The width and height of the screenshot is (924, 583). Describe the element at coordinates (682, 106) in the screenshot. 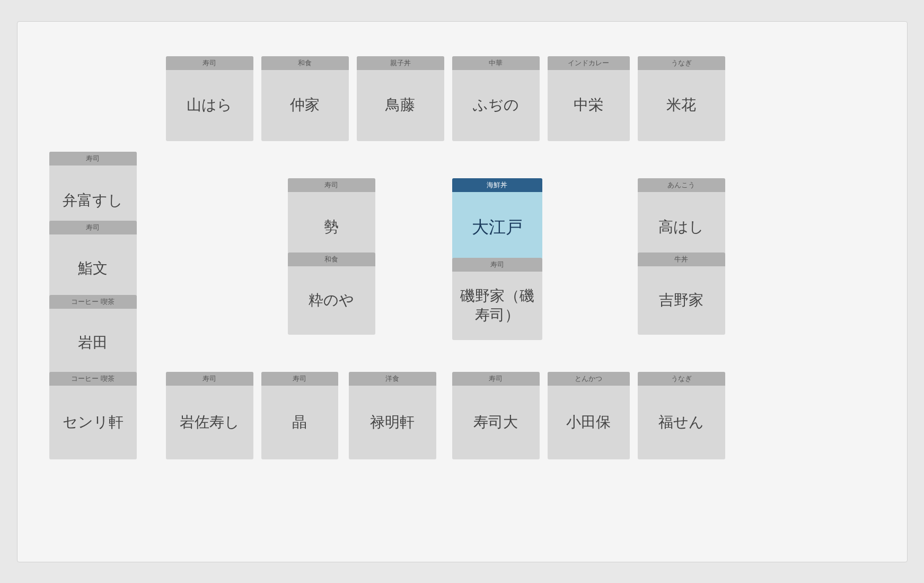

I see `card-name-yonehana: 米花` at that location.